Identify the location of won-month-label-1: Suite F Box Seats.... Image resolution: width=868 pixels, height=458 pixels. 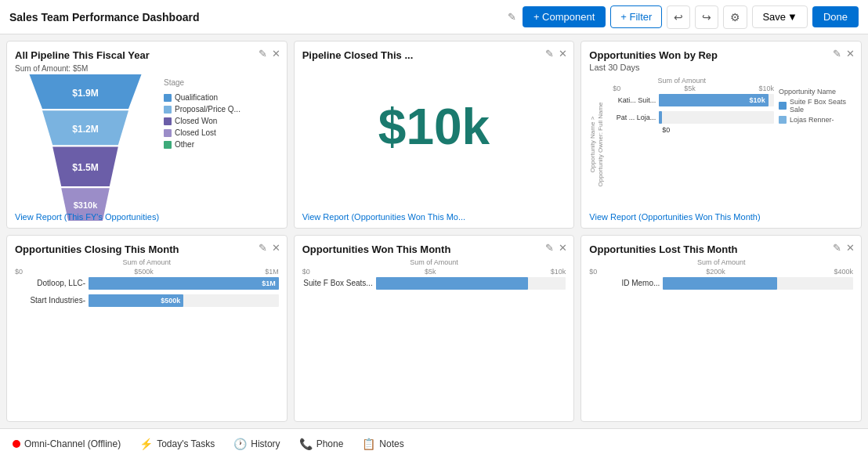
(338, 283).